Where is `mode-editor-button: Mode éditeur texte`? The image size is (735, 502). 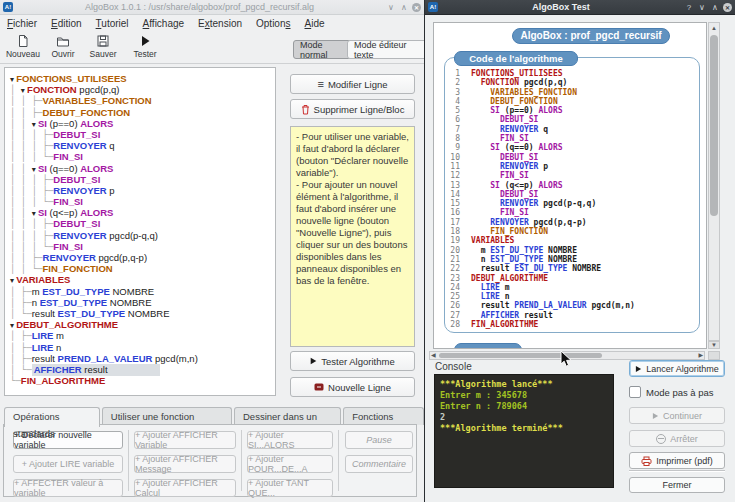 mode-editor-button: Mode éditeur texte is located at coordinates (388, 50).